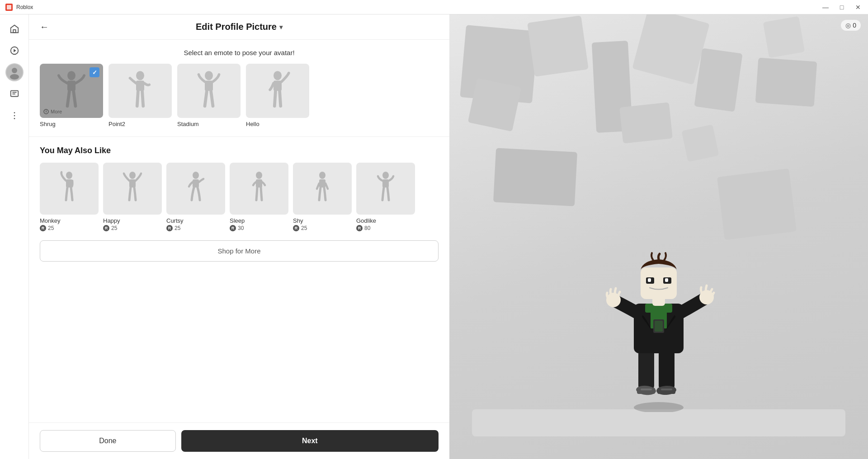  I want to click on sidebar-item-chat, so click(14, 94).